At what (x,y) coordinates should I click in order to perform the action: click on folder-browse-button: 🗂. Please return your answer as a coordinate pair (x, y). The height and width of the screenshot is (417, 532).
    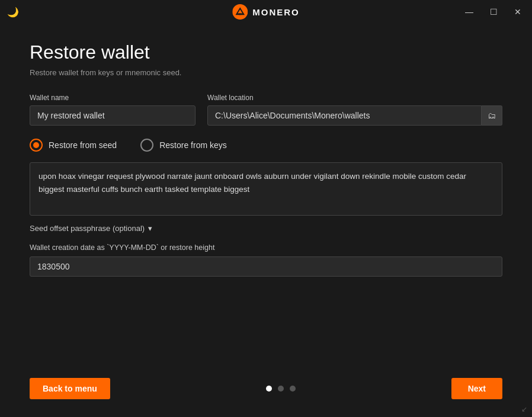
    Looking at the image, I should click on (492, 116).